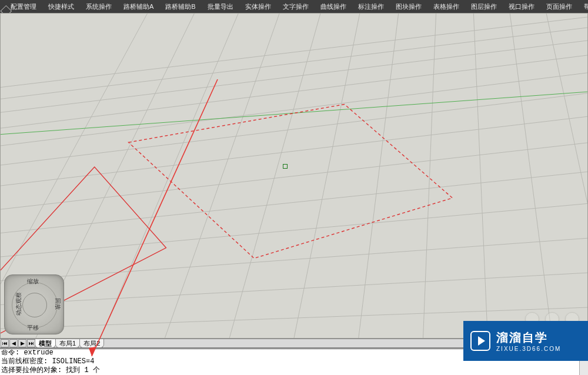 This screenshot has height=375, width=588. Describe the element at coordinates (5, 343) in the screenshot. I see `tab-scroll-first: ⏮` at that location.